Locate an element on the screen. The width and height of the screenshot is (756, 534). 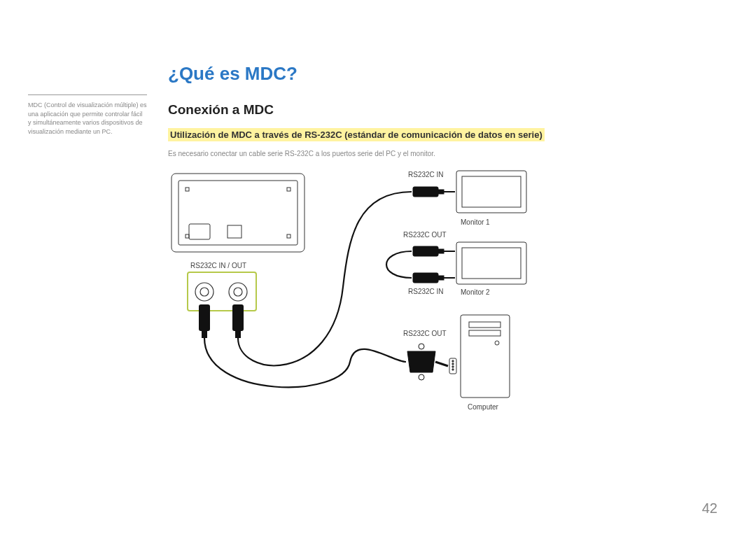
label-port-panel: RS232C IN / OUT is located at coordinates (218, 266).